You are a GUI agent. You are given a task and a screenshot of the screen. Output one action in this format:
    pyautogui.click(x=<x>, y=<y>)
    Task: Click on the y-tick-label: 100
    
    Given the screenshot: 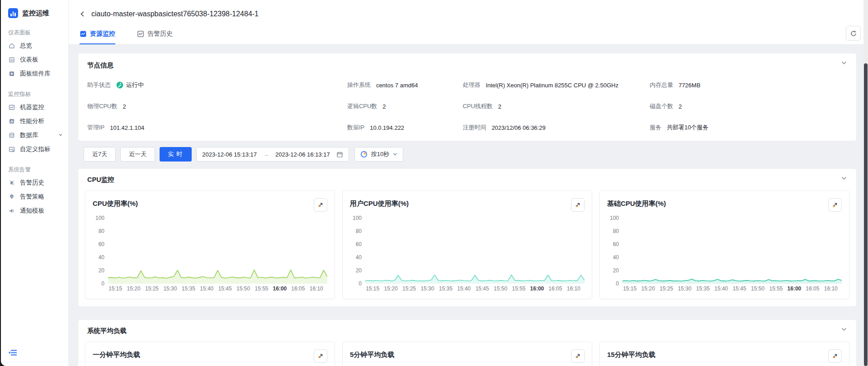 What is the action you would take?
    pyautogui.click(x=357, y=218)
    